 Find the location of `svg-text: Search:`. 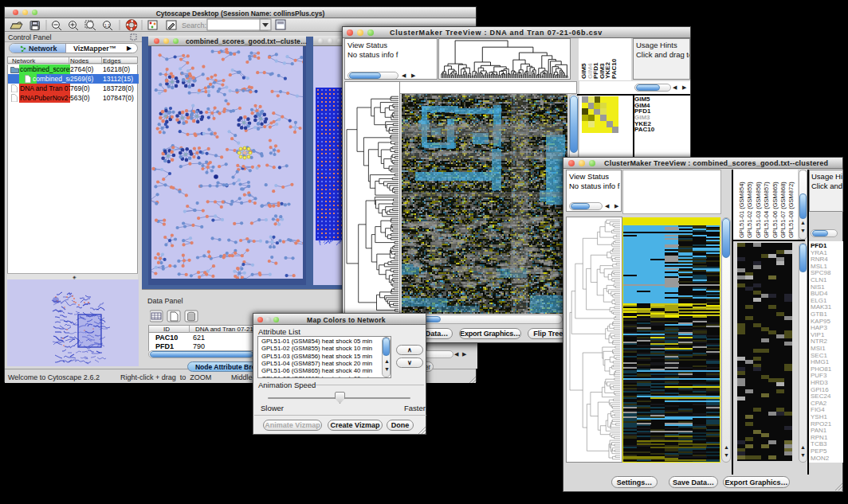

svg-text: Search: is located at coordinates (194, 25).